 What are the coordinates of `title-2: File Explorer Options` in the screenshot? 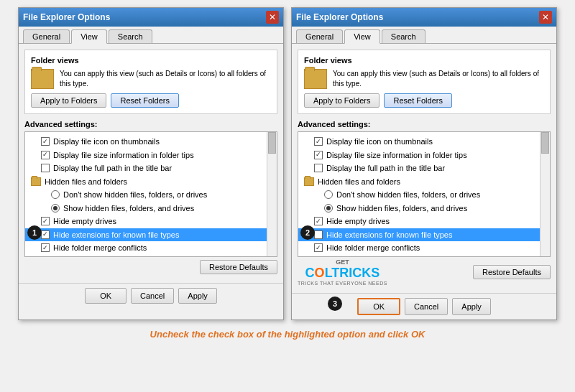 It's located at (339, 17).